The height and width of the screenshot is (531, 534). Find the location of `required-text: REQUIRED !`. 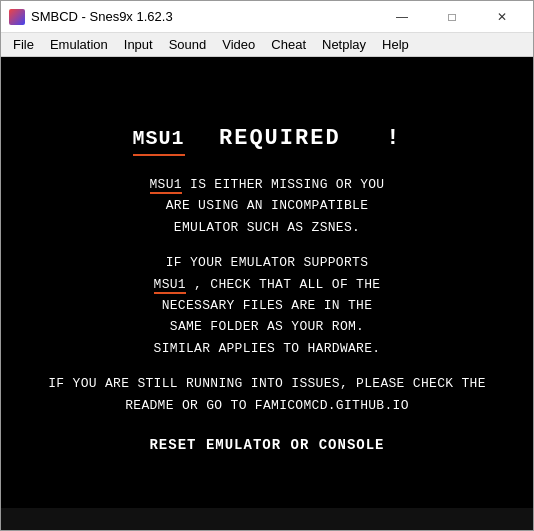

required-text: REQUIRED ! is located at coordinates (296, 139).